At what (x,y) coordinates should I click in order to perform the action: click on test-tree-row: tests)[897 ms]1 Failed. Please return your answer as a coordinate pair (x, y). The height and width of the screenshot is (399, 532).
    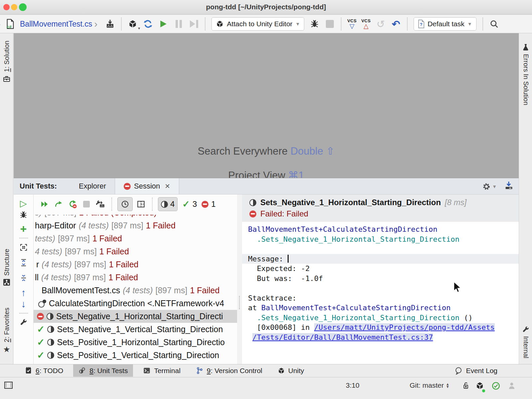
    Looking at the image, I should click on (135, 239).